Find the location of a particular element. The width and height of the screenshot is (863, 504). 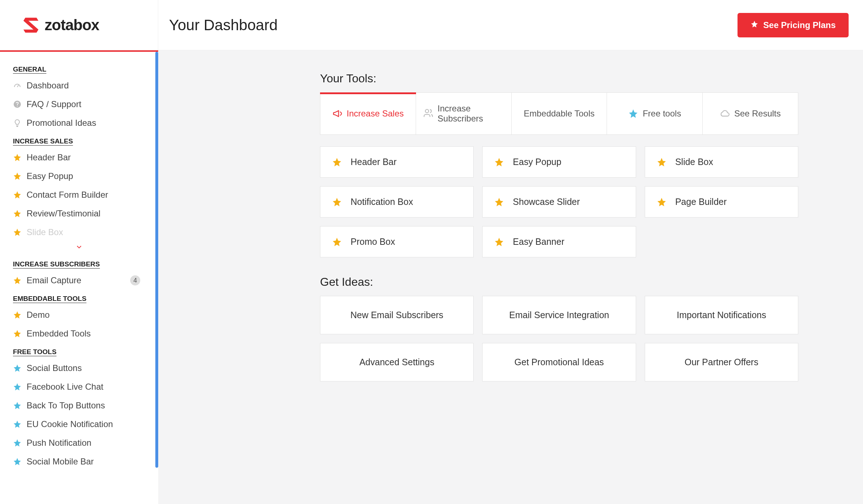

card-label: Slide Box is located at coordinates (694, 162).